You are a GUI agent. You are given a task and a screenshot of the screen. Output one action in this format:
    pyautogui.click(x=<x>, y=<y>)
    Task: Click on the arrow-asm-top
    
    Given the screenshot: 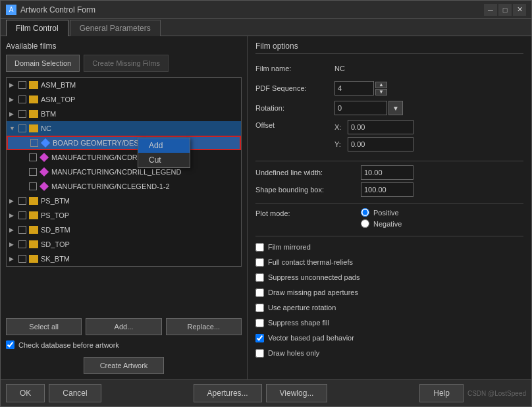 What is the action you would take?
    pyautogui.click(x=13, y=99)
    